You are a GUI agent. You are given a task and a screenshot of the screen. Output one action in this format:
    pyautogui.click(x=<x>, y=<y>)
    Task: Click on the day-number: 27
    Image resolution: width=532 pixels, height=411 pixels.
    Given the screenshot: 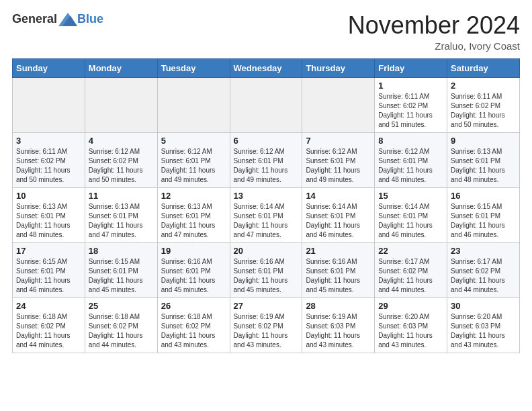 What is the action you would take?
    pyautogui.click(x=266, y=306)
    